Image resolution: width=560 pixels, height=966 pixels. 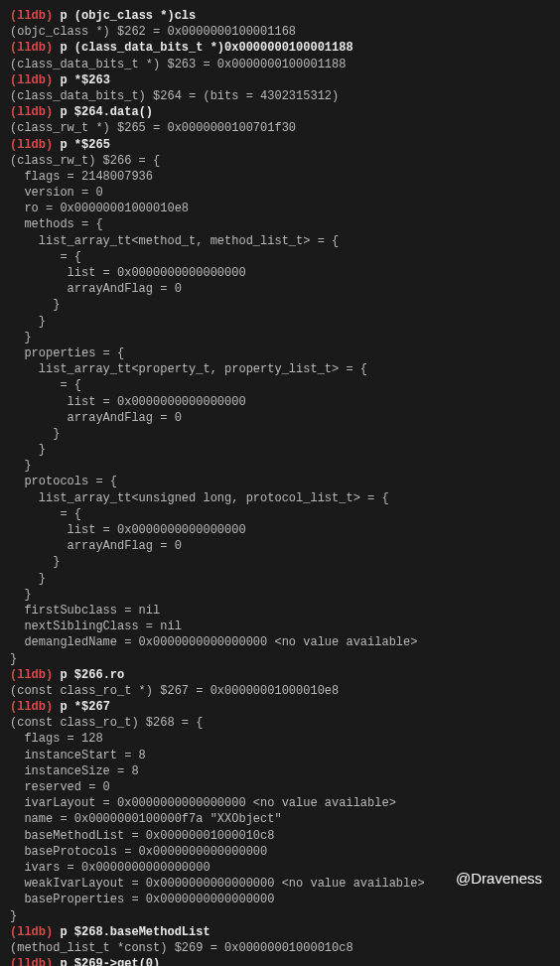 I want to click on lldb-output-text: firstSubclass = nil, so click(x=85, y=611).